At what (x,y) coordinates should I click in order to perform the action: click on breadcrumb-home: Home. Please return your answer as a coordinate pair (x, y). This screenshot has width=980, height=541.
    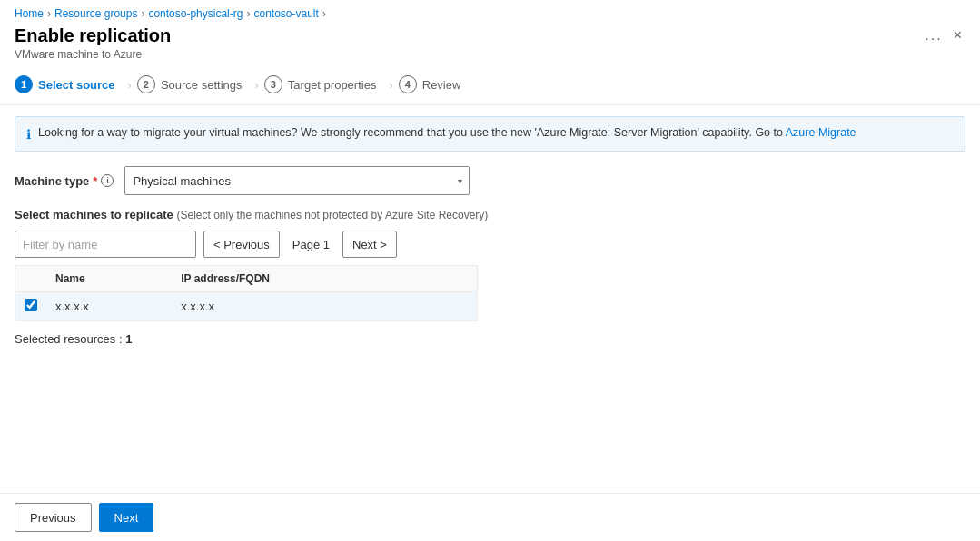
    Looking at the image, I should click on (29, 14).